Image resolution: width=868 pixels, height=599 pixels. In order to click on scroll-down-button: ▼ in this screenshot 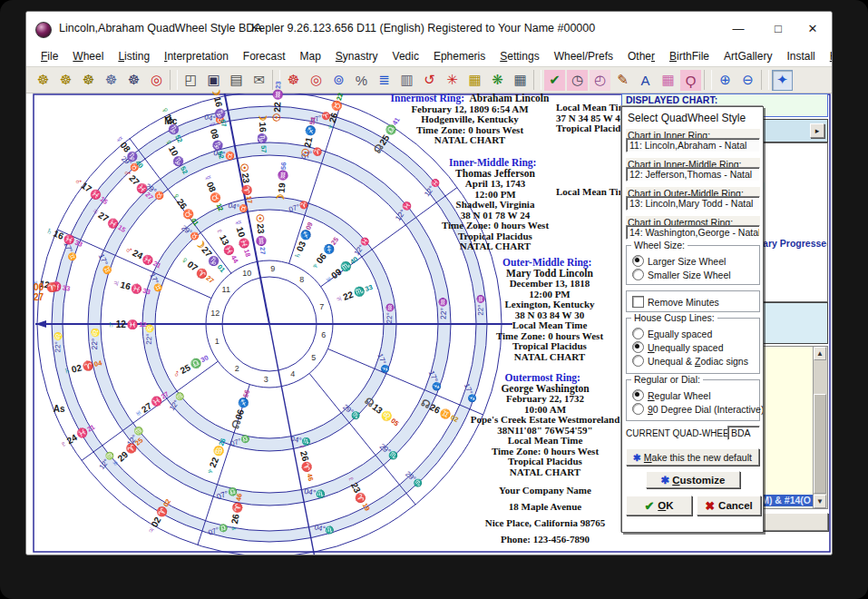, I will do `click(820, 501)`.